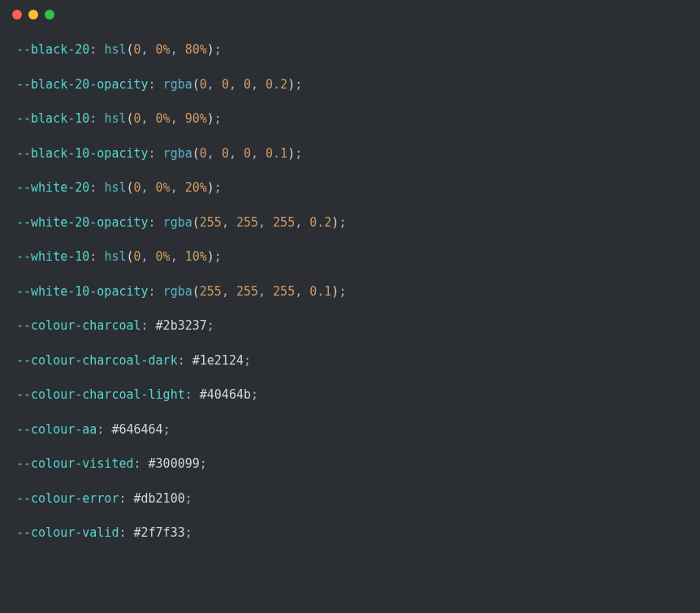  Describe the element at coordinates (244, 153) in the screenshot. I see `css-args: 0, 0, 0, 0.1` at that location.